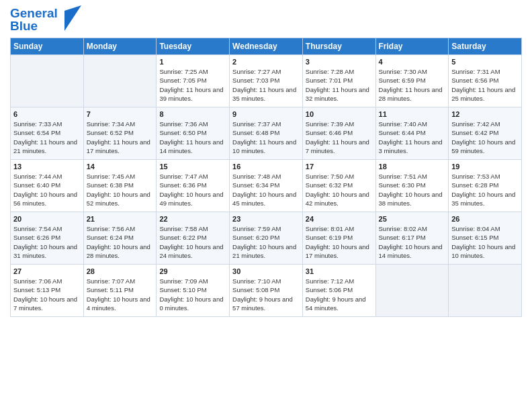  What do you see at coordinates (266, 85) in the screenshot?
I see `day-info: Sunrise: 7:27 AMSunset: 7:03 PMDaylight:…` at bounding box center [266, 85].